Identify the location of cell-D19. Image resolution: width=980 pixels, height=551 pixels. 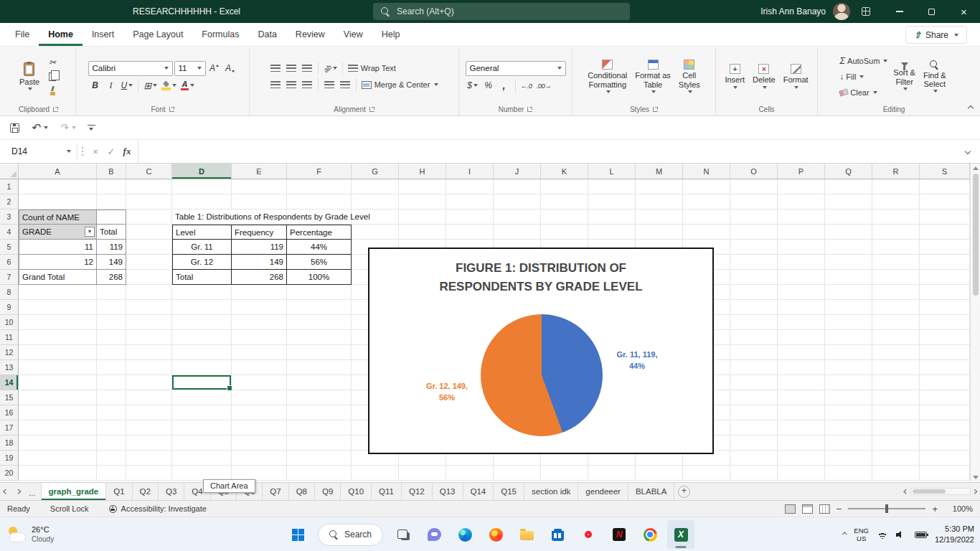
(202, 458).